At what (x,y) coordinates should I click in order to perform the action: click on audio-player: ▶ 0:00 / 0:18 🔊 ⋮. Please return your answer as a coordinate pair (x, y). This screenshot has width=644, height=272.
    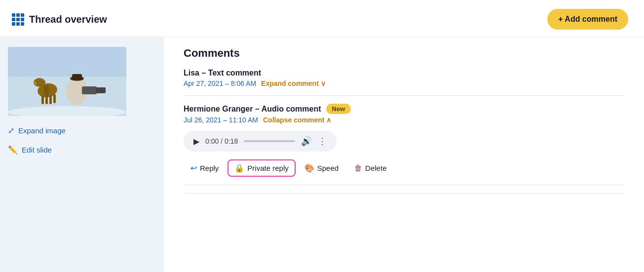
    Looking at the image, I should click on (260, 141).